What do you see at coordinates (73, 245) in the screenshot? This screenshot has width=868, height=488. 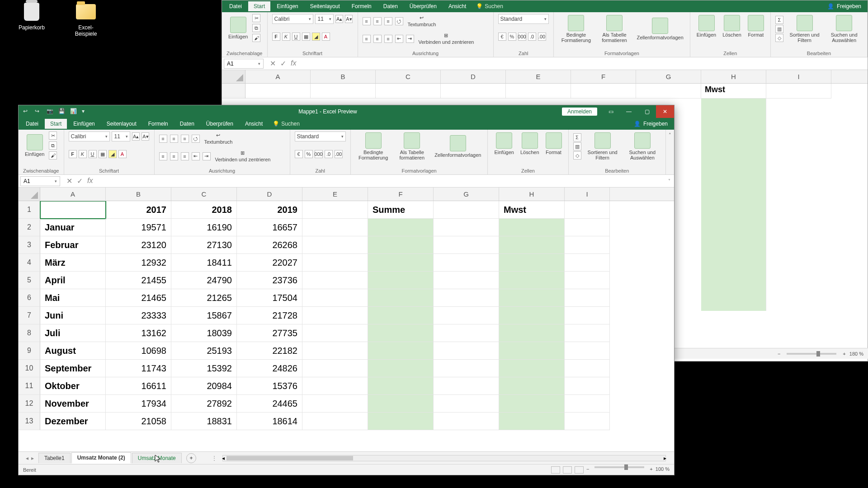 I see `cell-A3: Februar` at bounding box center [73, 245].